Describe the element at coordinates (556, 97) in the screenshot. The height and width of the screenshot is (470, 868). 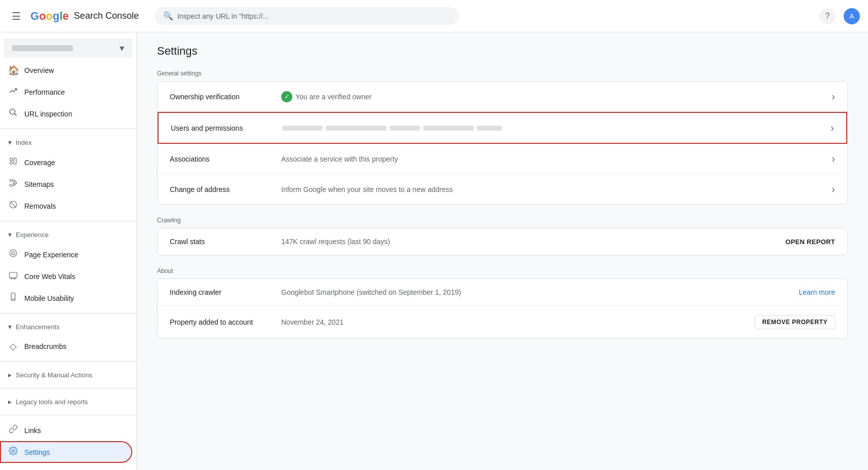
I see `ownership-value: ✓ You are a verified owner` at that location.